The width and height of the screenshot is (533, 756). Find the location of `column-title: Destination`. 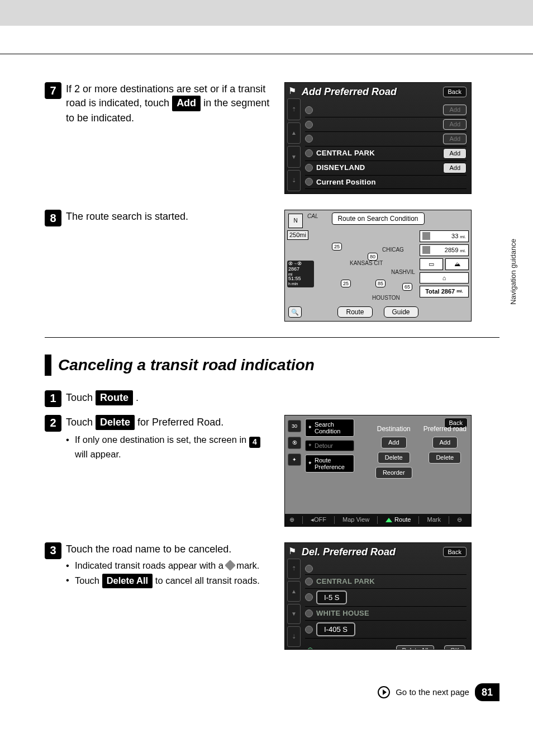

column-title: Destination is located at coordinates (394, 429).